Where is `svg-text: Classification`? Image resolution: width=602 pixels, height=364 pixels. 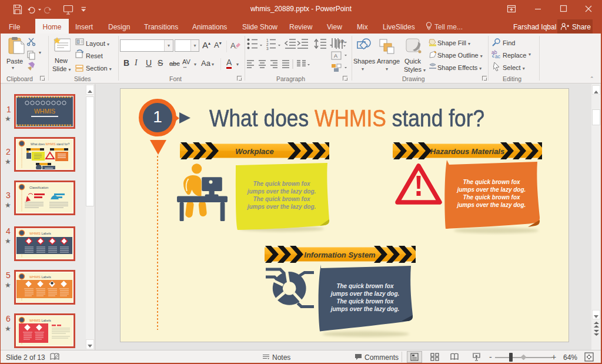
svg-text: Classification is located at coordinates (39, 188).